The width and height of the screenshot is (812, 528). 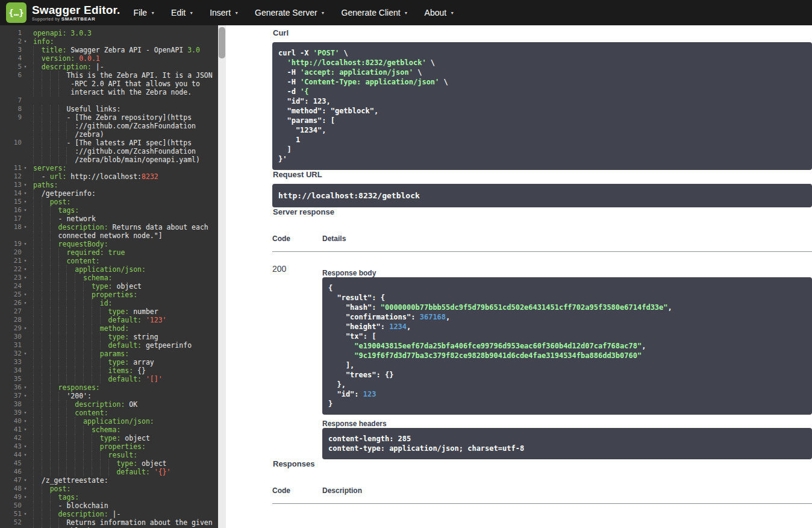 What do you see at coordinates (224, 13) in the screenshot?
I see `menu-insert: Insert▼` at bounding box center [224, 13].